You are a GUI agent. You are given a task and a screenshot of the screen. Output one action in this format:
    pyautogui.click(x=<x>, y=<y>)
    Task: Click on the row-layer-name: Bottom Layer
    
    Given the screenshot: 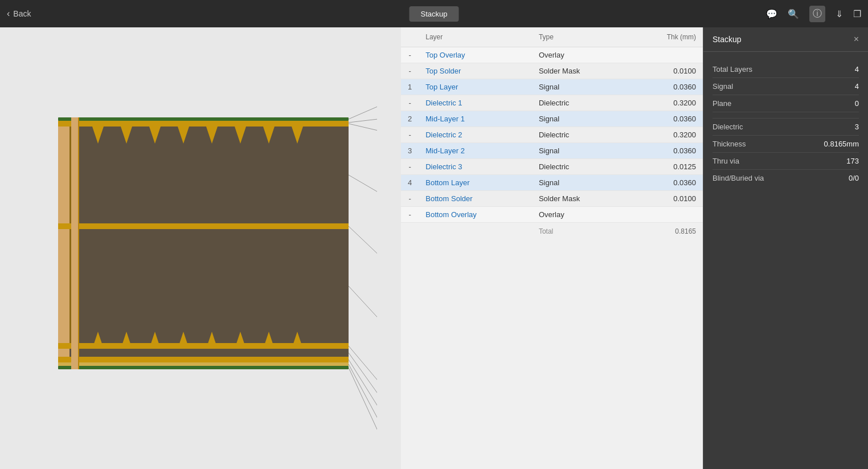 What is the action you would take?
    pyautogui.click(x=475, y=183)
    